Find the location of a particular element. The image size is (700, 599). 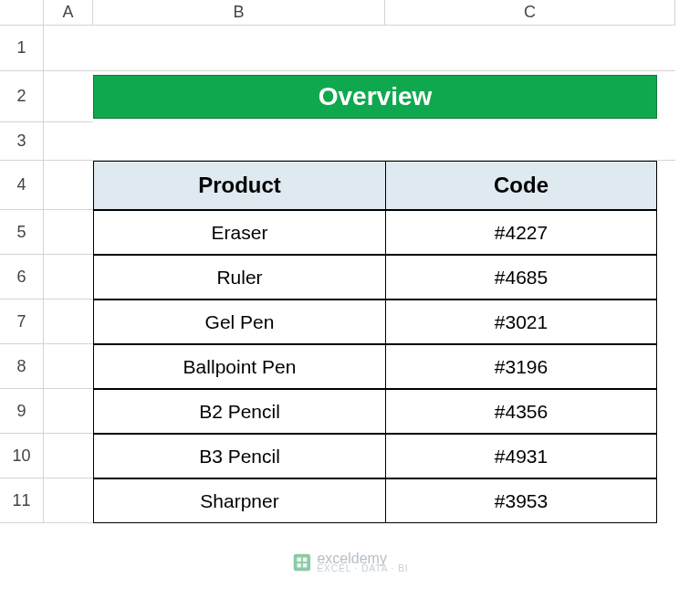

row-header-11: 11 is located at coordinates (22, 500).